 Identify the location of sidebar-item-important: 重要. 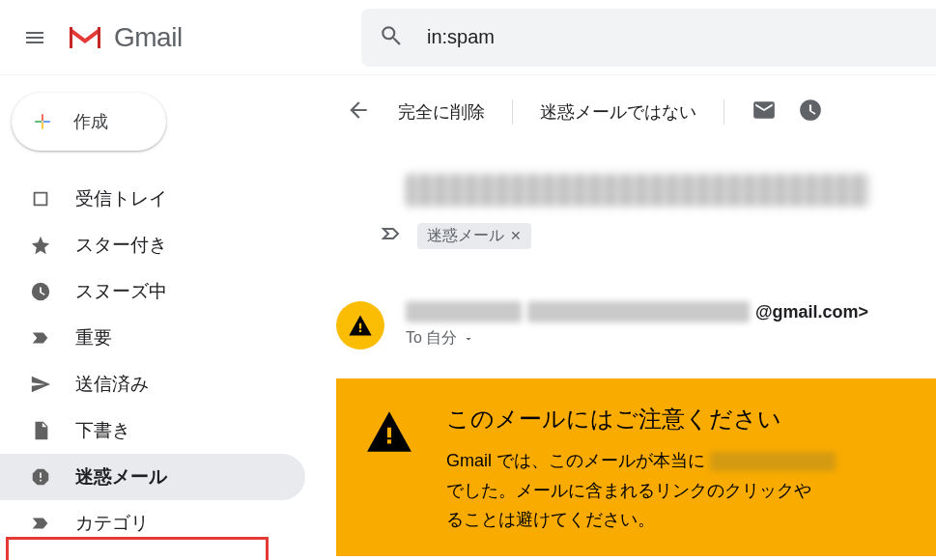
(153, 338).